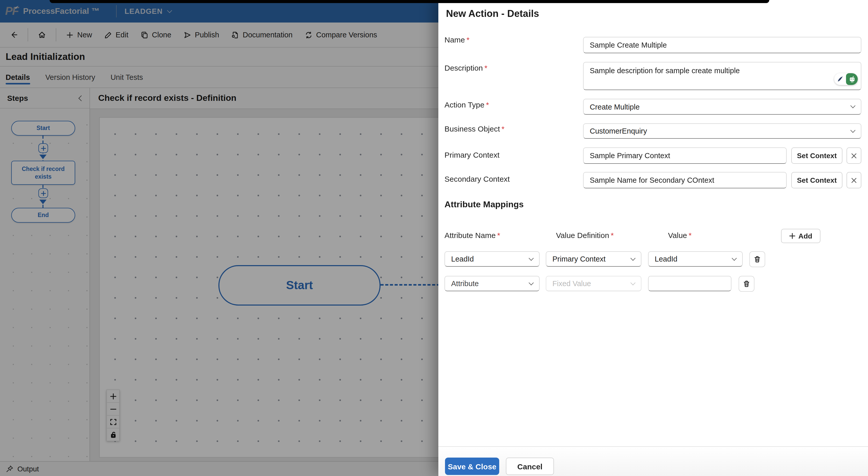 The width and height of the screenshot is (868, 476). Describe the element at coordinates (854, 180) in the screenshot. I see `secondary-context-clear-button` at that location.